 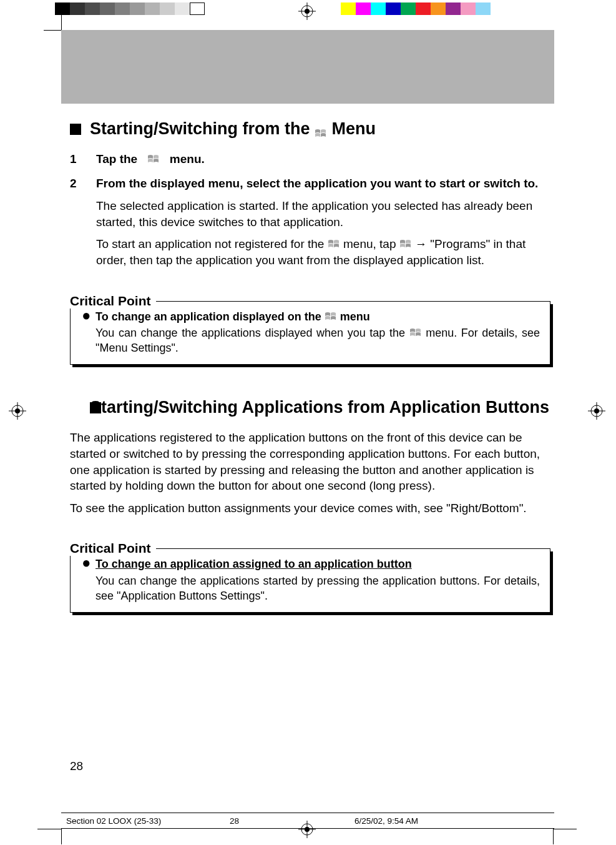 What do you see at coordinates (310, 334) in the screenshot?
I see `critical-point-box: ● To change an application displayed on …` at bounding box center [310, 334].